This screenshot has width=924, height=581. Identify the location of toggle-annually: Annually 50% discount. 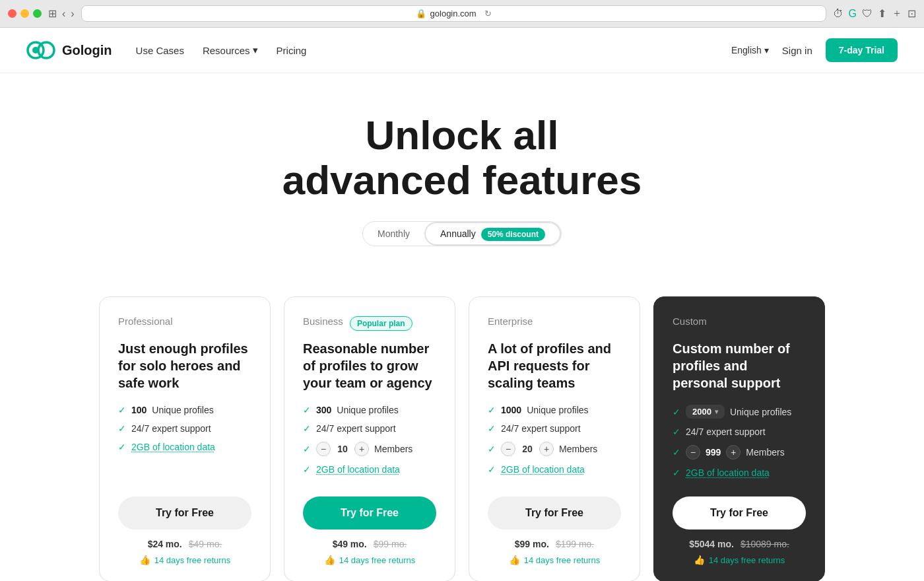
(492, 234).